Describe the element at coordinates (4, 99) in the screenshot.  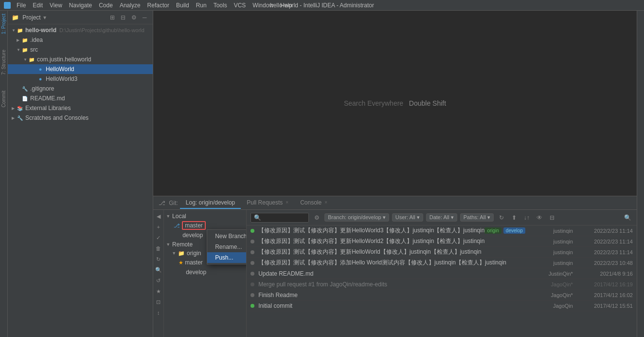
I see `sidebar-tab-commit: Commit` at that location.